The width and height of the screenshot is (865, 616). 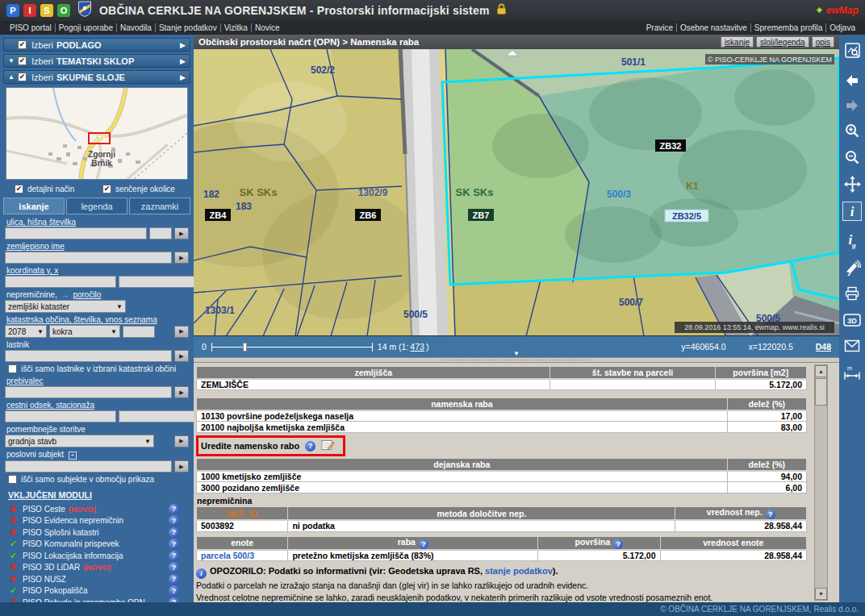 What do you see at coordinates (23, 61) in the screenshot?
I see `tematski-checkbox: ✔` at bounding box center [23, 61].